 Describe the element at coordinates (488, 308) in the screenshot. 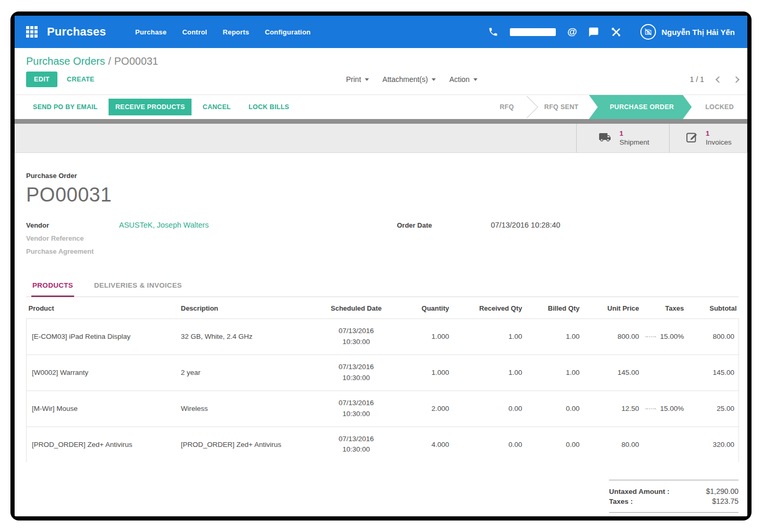

I see `col-received-qty: Received Qty` at that location.